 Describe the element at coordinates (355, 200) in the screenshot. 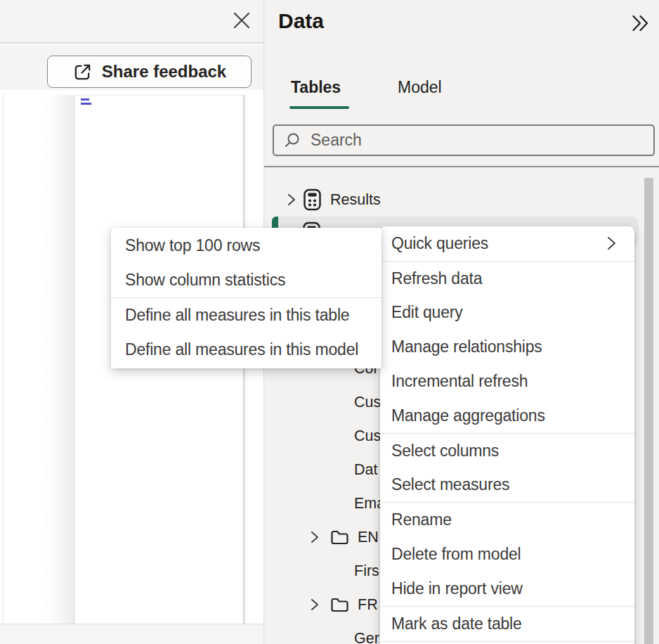

I see `tree-item-label: Results` at that location.